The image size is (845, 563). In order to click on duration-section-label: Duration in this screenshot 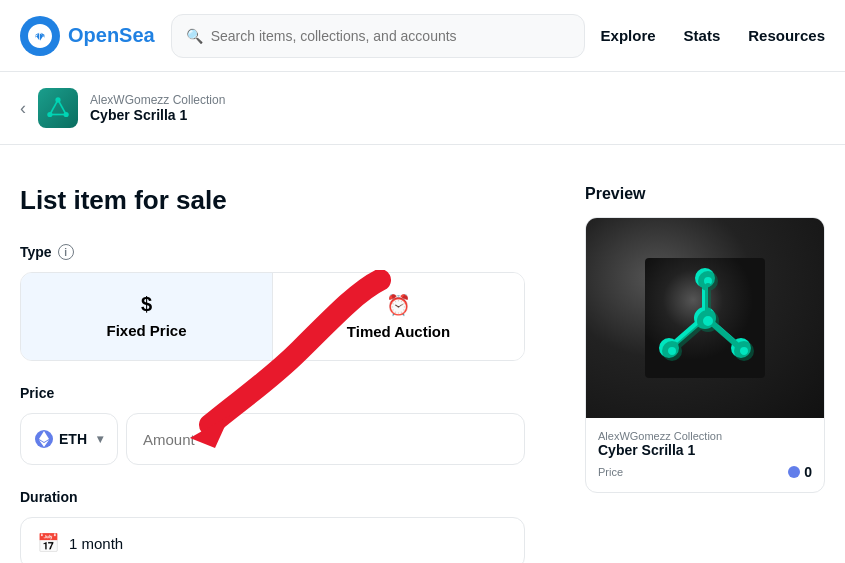, I will do `click(272, 497)`.